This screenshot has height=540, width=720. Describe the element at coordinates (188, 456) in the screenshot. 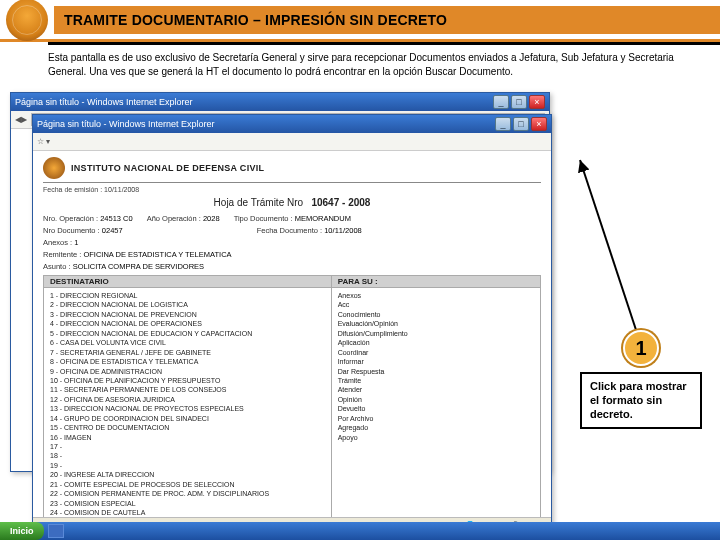

I see `dest-left-item: 18 -` at that location.